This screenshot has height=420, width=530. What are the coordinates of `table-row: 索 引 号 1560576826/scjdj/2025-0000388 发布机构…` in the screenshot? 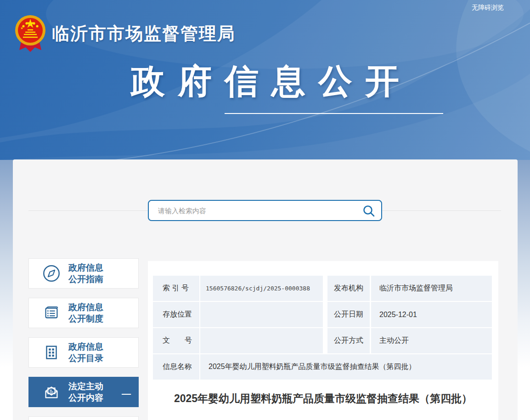 It's located at (322, 289).